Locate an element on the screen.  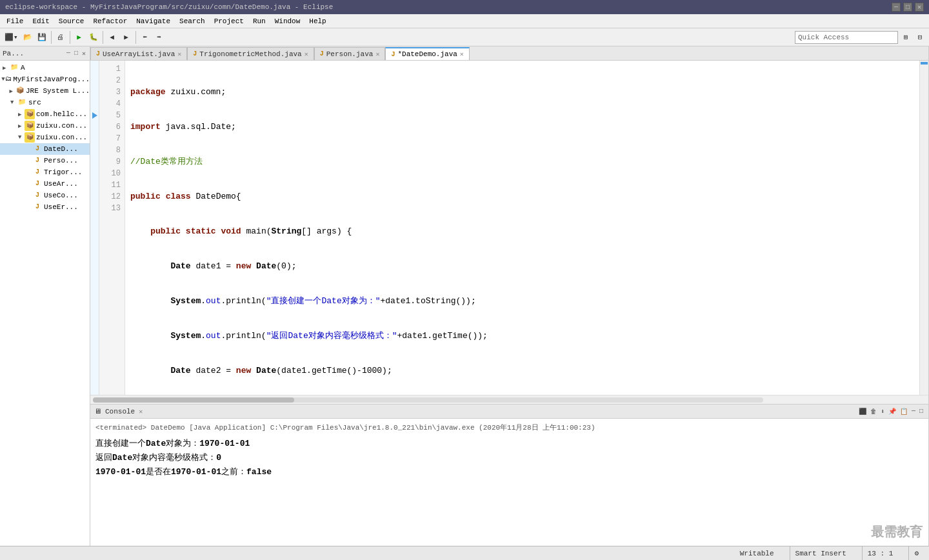
tree-item-person: J Perso... is located at coordinates (45, 161).